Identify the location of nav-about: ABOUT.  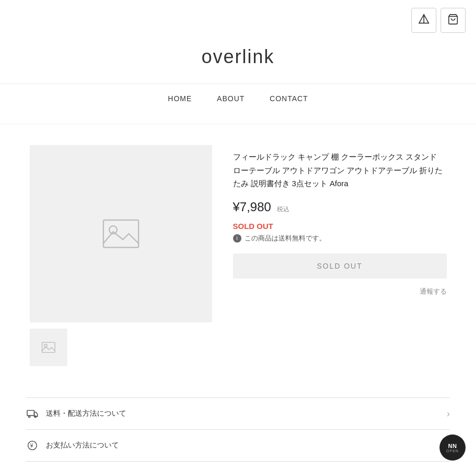
(230, 99).